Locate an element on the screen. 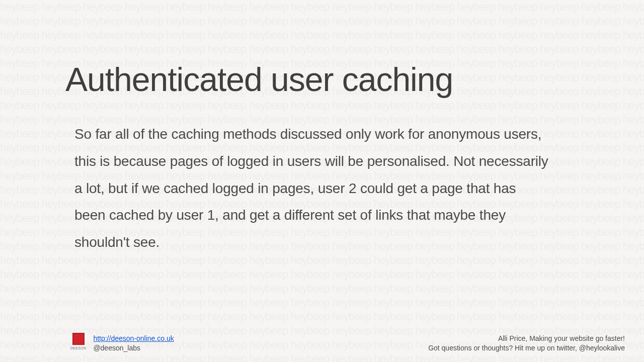 This screenshot has height=362, width=644. logo-label: DEESON is located at coordinates (78, 348).